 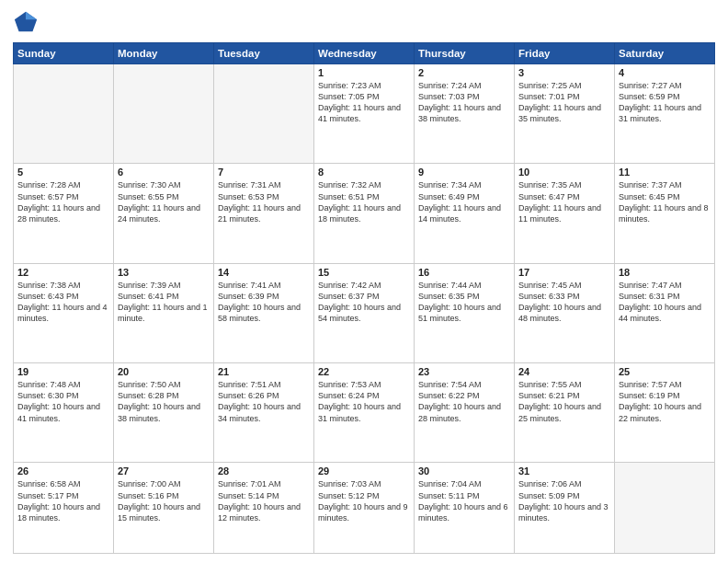 What do you see at coordinates (564, 413) in the screenshot?
I see `calendar-cell: 24Sunrise: 7:55 AMSunset: 6:21 PMDayligh…` at bounding box center [564, 413].